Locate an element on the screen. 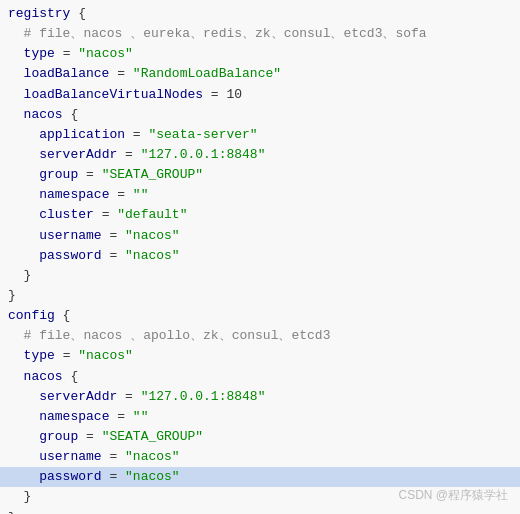  code-line: application = "seata-server" is located at coordinates (260, 135).